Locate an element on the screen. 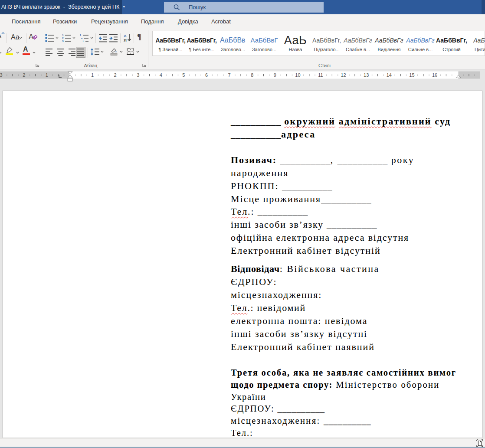 Image resolution: width=485 pixels, height=448 pixels. svg-text: 10 is located at coordinates (298, 75).